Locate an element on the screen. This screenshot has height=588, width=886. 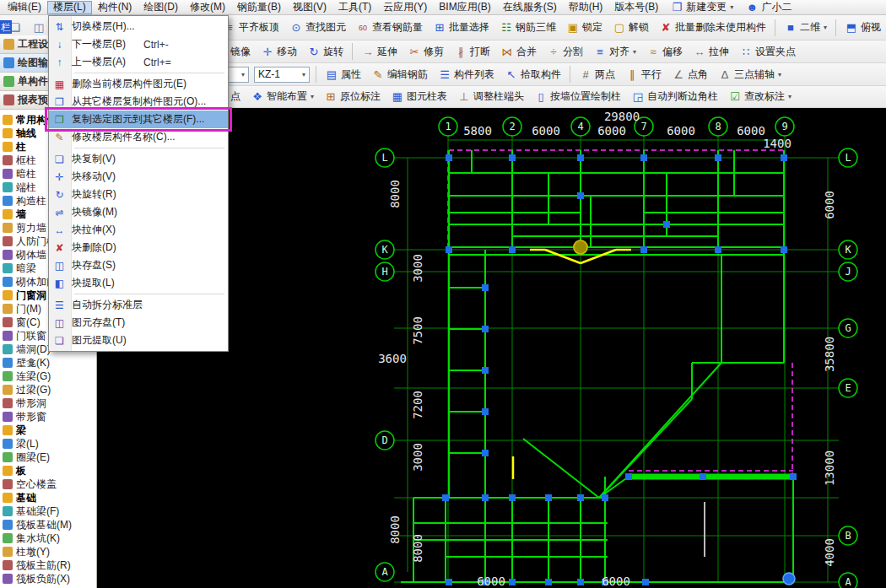
smart-place-icon: ❖ is located at coordinates (257, 97).